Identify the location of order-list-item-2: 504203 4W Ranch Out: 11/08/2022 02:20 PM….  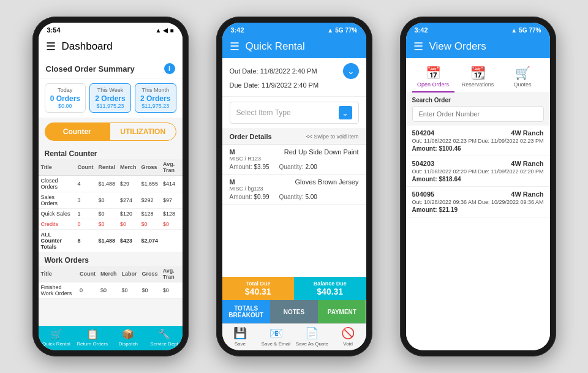
(478, 171).